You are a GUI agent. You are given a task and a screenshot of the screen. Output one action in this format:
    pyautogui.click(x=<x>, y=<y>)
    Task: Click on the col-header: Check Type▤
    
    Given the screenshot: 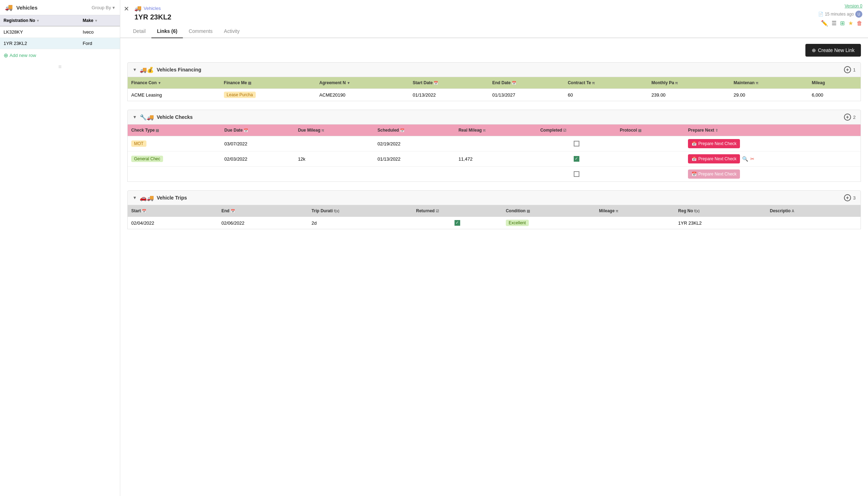 What is the action you would take?
    pyautogui.click(x=174, y=130)
    